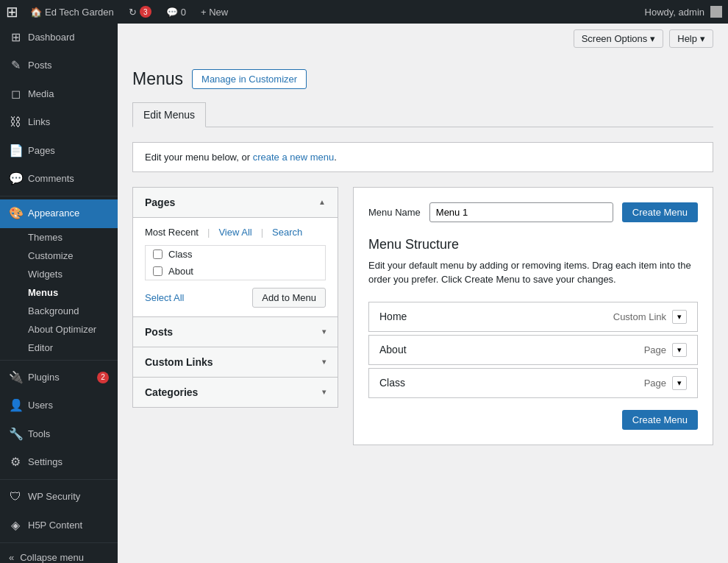 The width and height of the screenshot is (728, 563). What do you see at coordinates (533, 419) in the screenshot?
I see `menu-footer: Create Menu` at bounding box center [533, 419].